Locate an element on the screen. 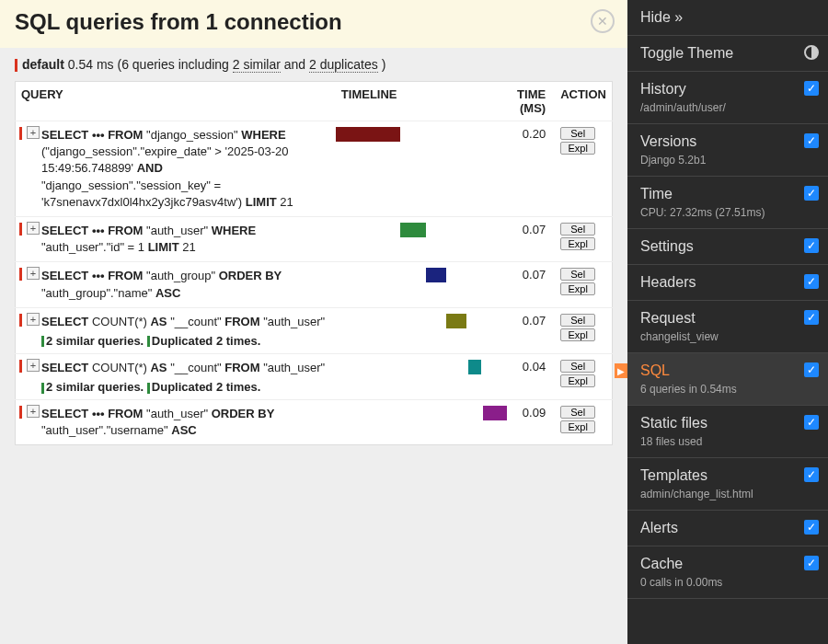 The width and height of the screenshot is (828, 644). dup-bar-icon is located at coordinates (149, 341).